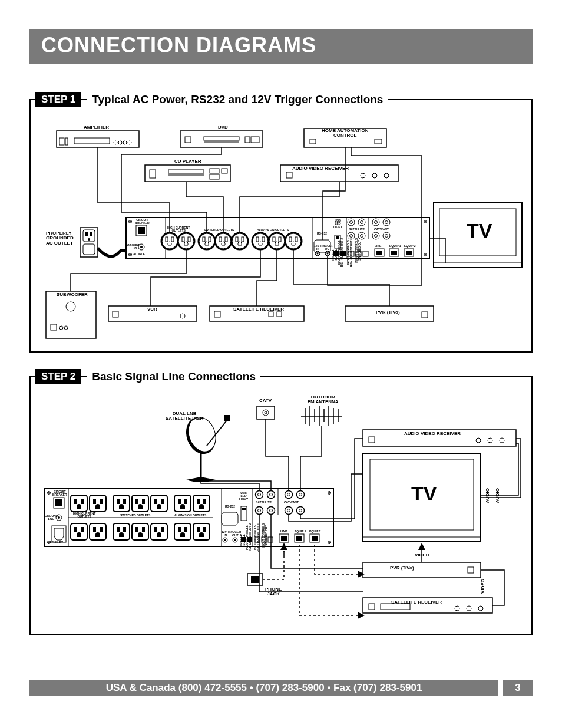  Describe the element at coordinates (488, 496) in the screenshot. I see `lbl-audio1: AUDIO` at that location.